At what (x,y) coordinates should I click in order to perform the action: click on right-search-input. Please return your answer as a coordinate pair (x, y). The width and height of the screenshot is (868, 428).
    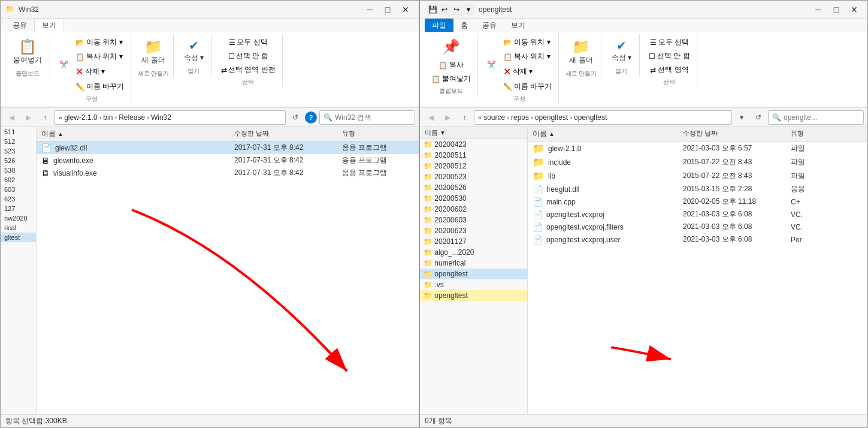
    Looking at the image, I should click on (825, 117).